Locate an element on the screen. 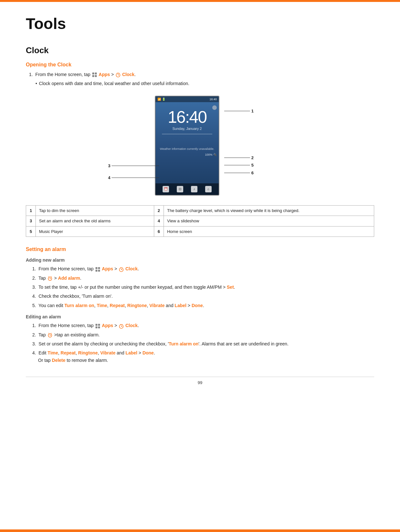 The width and height of the screenshot is (400, 532). phone-screenshot: 📶 🔋 16:40 16:40 Sunday, January 2 Weathe… is located at coordinates (187, 146).